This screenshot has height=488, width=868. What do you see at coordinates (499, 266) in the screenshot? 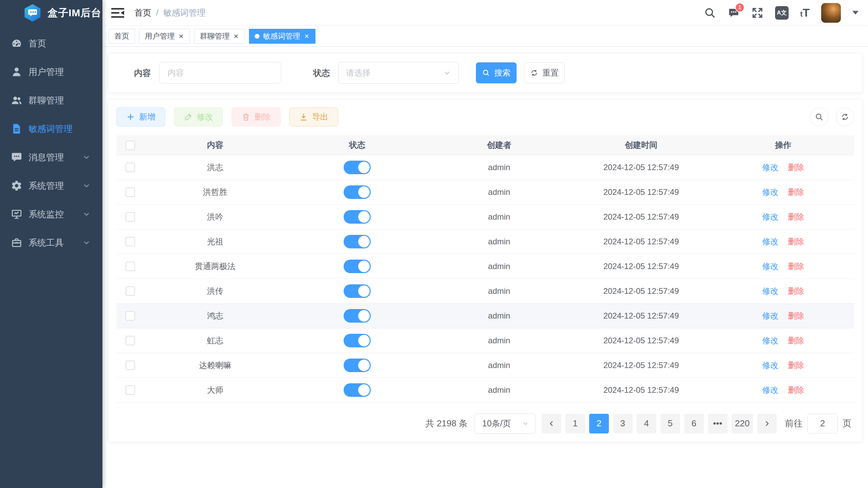
I see `cell-creator: admin` at bounding box center [499, 266].